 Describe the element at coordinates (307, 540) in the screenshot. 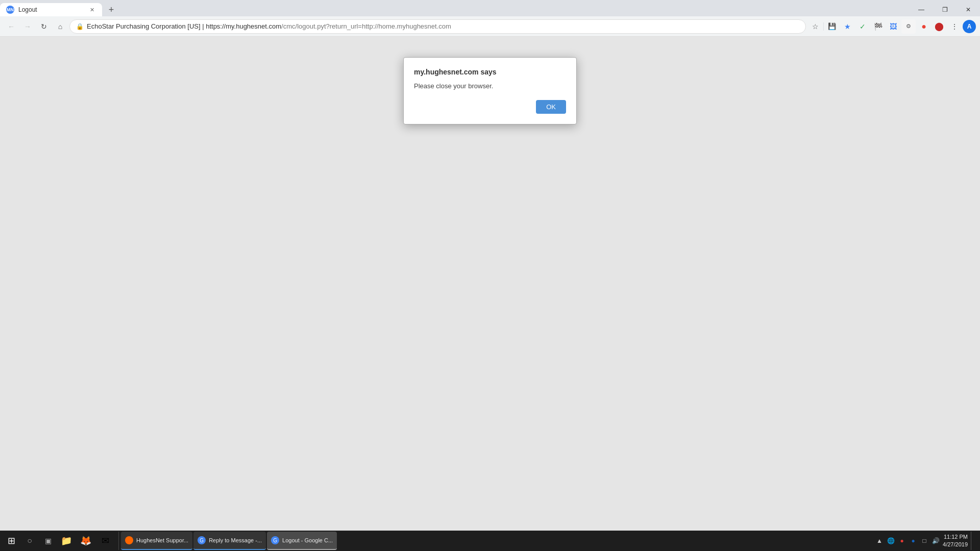

I see `taskbar-logout-label: Logout - Google C...` at that location.